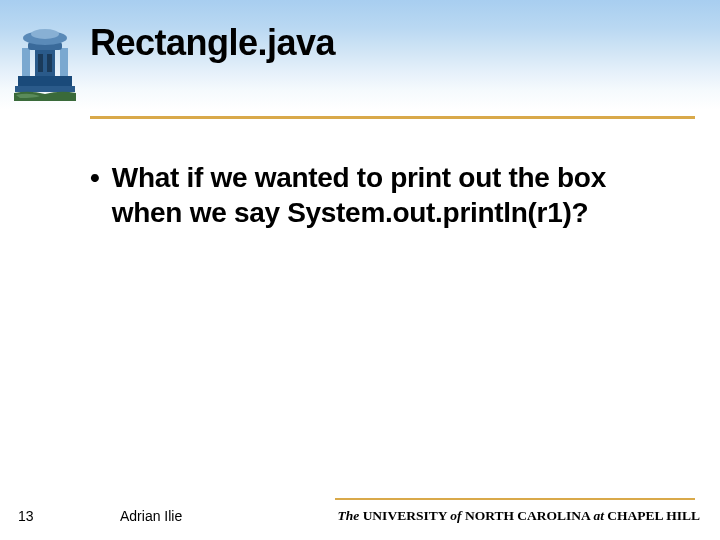  Describe the element at coordinates (45, 66) in the screenshot. I see `unc-logo` at that location.